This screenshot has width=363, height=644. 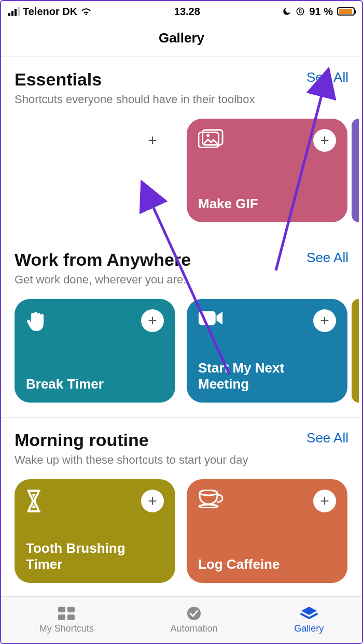 I want to click on status-right: 91 %, so click(x=318, y=11).